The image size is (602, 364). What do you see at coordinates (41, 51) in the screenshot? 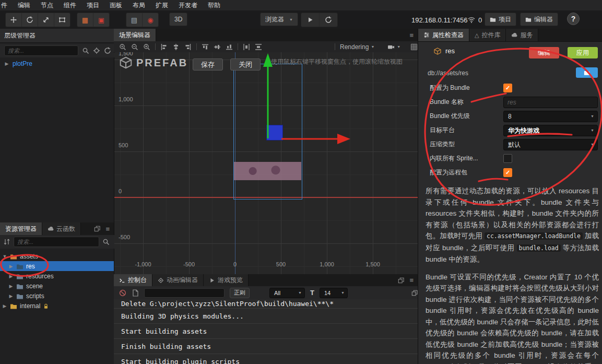
I see `hierarchy-search-input` at bounding box center [41, 51].